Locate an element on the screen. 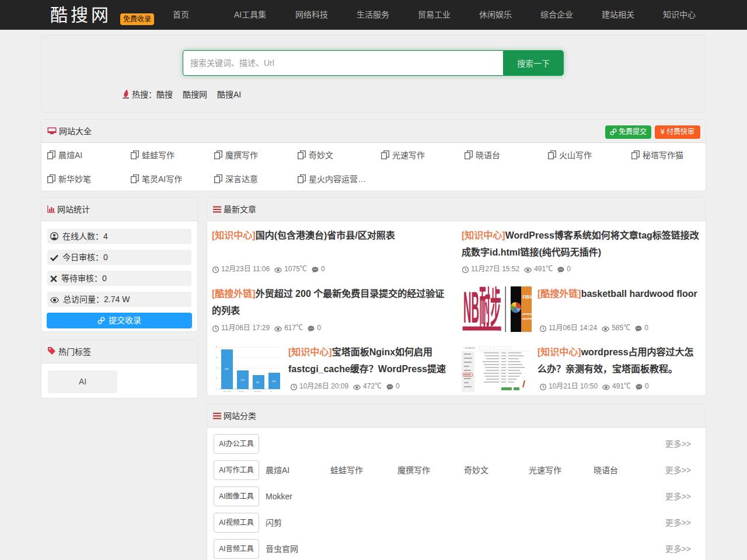 The image size is (747, 560). svg-text: 0 is located at coordinates (217, 389).